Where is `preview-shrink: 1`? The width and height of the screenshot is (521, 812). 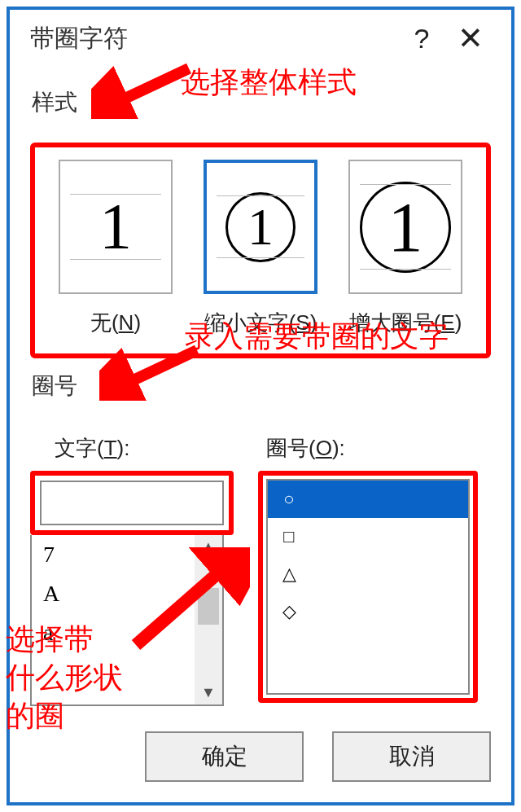
preview-shrink: 1 is located at coordinates (260, 226).